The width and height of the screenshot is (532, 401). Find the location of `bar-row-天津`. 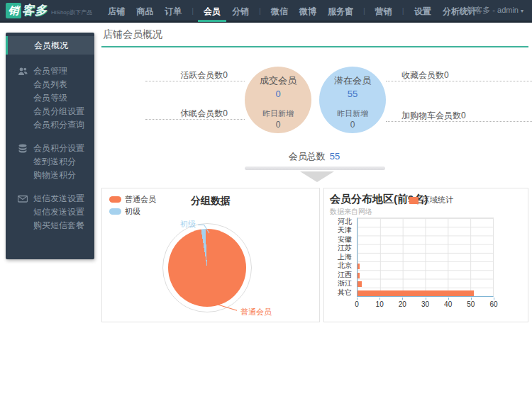

bar-row-天津 is located at coordinates (426, 231).